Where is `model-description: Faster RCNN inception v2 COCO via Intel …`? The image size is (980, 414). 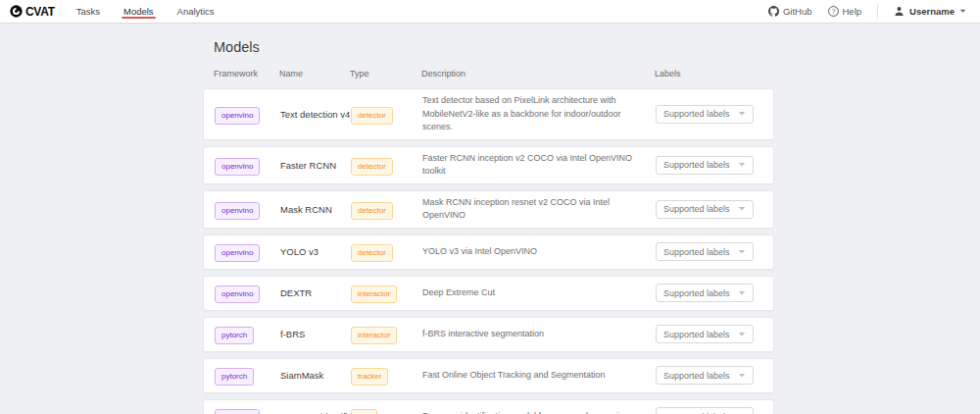 model-description: Faster RCNN inception v2 COCO via Intel … is located at coordinates (539, 165).